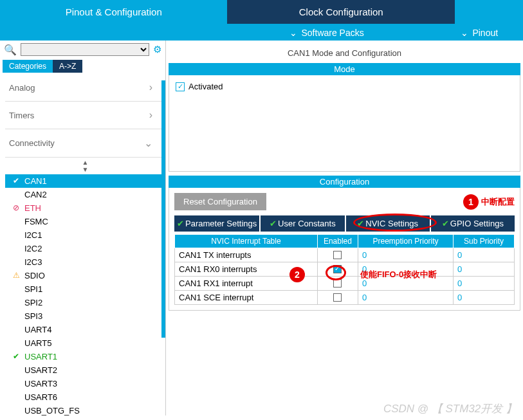  I want to click on gear-icon: ⚙, so click(157, 50).